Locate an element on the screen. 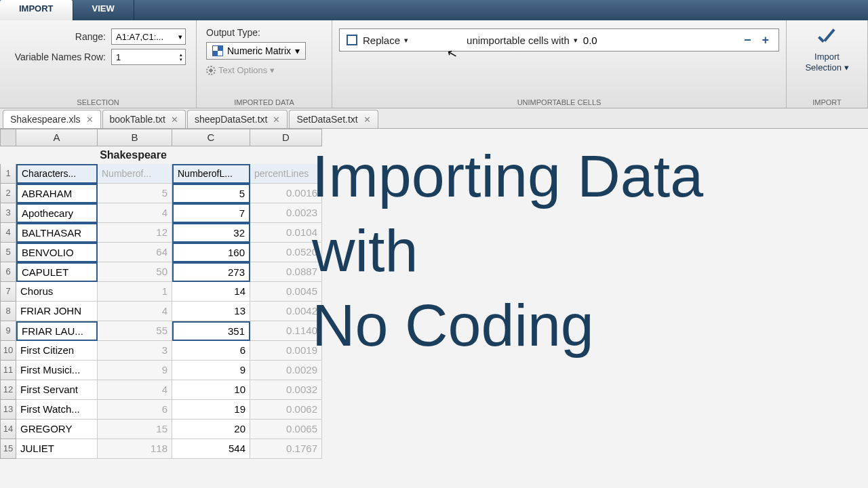 This screenshot has height=488, width=868. column-header: B is located at coordinates (135, 138).